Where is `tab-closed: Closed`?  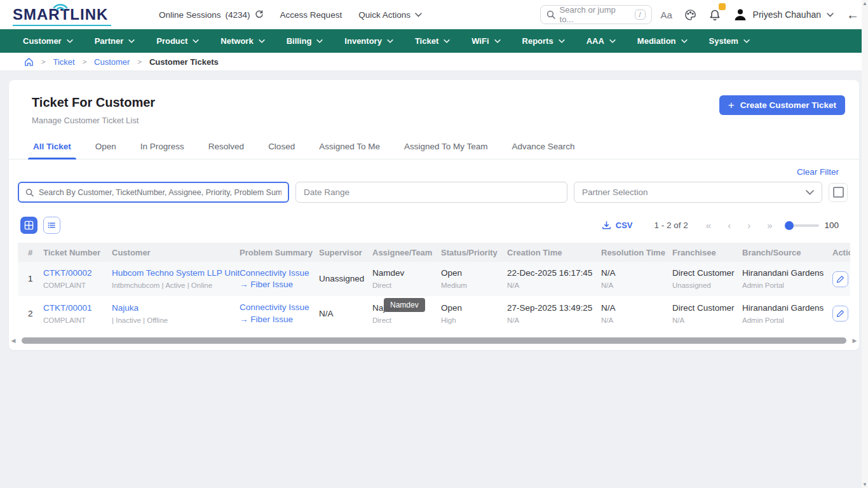
tab-closed: Closed is located at coordinates (281, 149).